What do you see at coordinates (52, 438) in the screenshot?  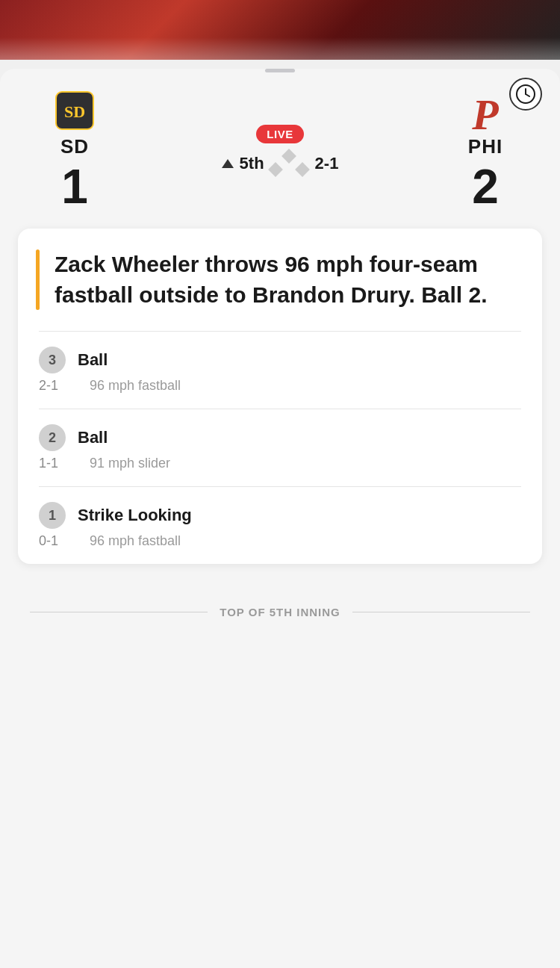 I see `pitch-number-badge: 2` at bounding box center [52, 438].